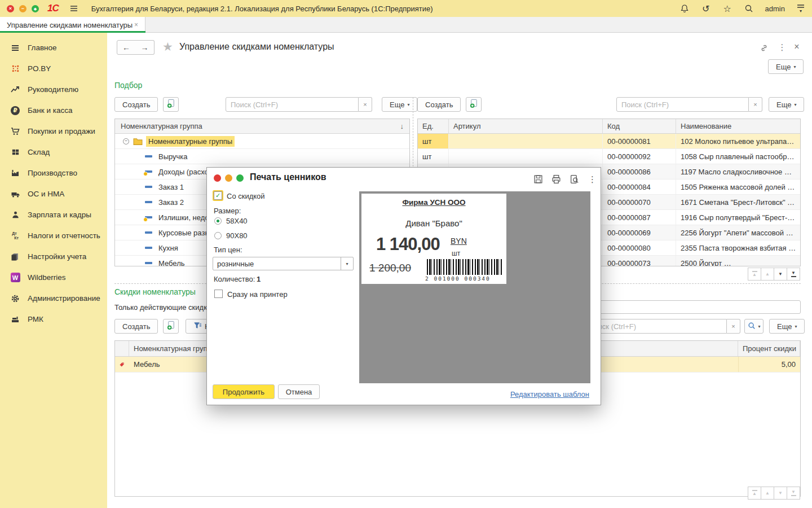 Image resolution: width=812 pixels, height=508 pixels. What do you see at coordinates (526, 126) in the screenshot?
I see `column-article: Артикул` at bounding box center [526, 126].